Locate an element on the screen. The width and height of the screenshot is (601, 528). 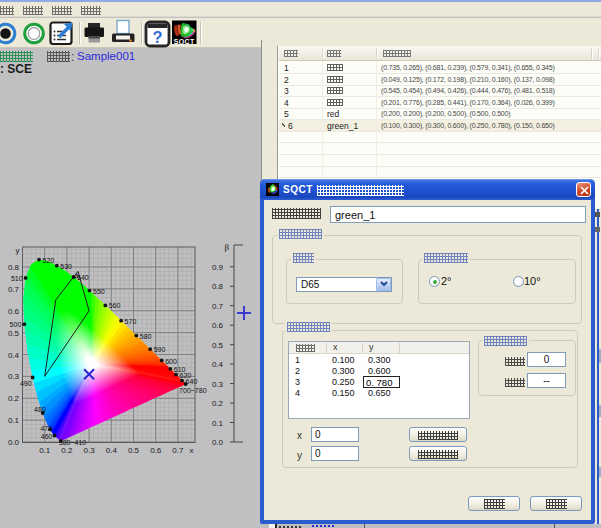
svg-text: A is located at coordinates (78, 276).